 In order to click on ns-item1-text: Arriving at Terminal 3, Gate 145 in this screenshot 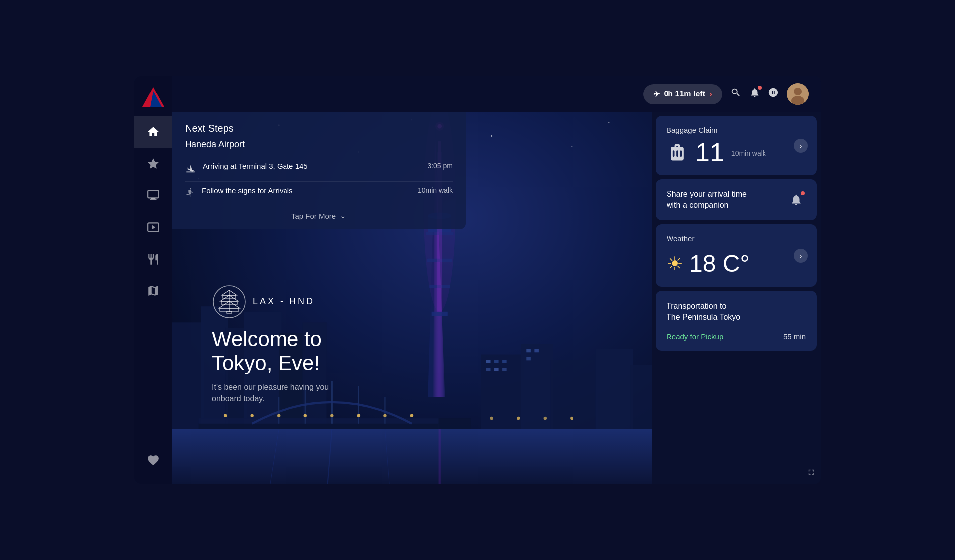, I will do `click(311, 166)`.